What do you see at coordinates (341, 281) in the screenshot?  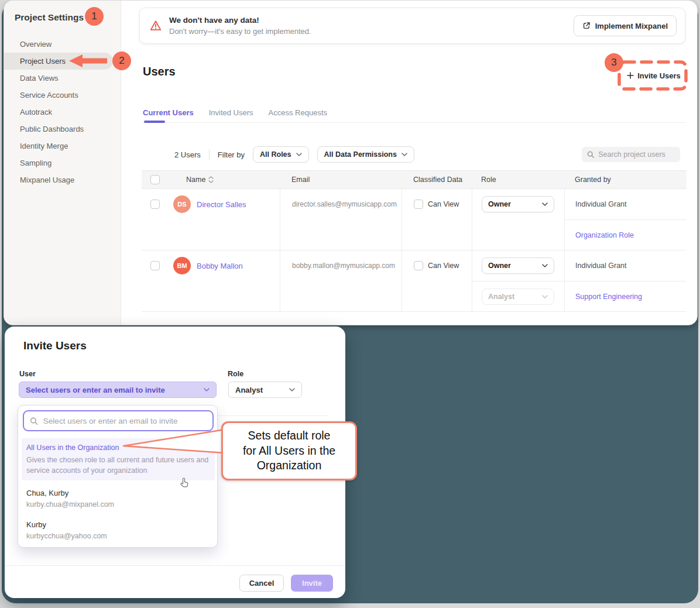 I see `email-cell: bobby.mallon@mymusicapp.com` at bounding box center [341, 281].